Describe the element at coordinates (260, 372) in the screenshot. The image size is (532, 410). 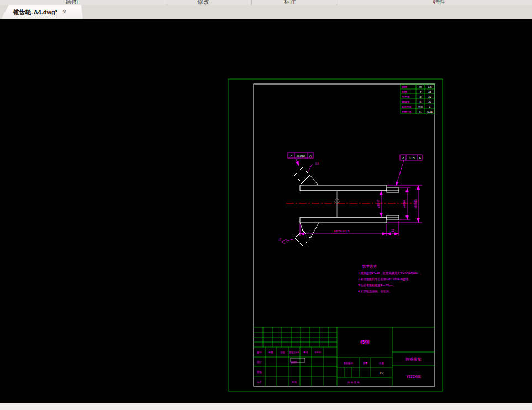
I see `role-check-label: 审核` at that location.